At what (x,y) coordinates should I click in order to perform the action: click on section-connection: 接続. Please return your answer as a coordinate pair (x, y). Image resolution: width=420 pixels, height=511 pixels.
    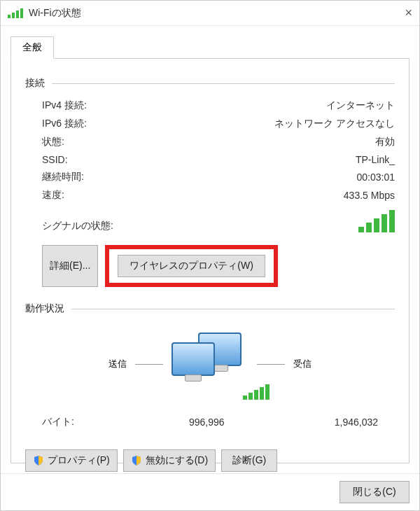
    Looking at the image, I should click on (210, 83).